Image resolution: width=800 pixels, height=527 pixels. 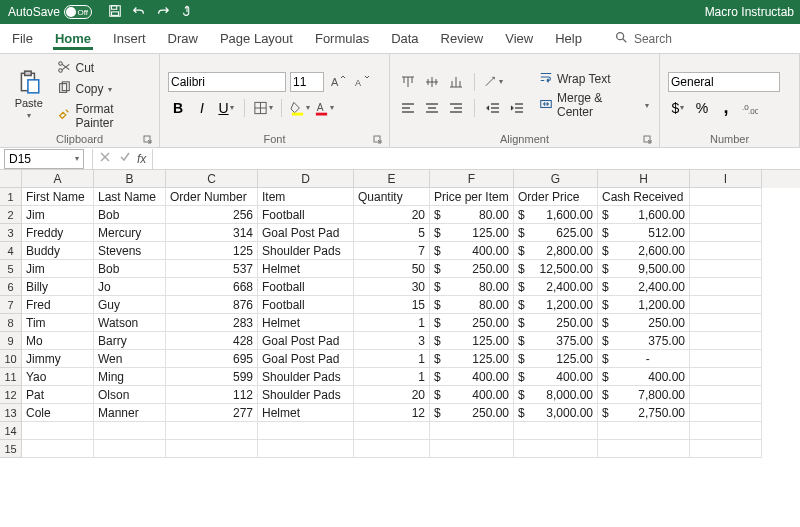 I want to click on align-middle-icon, so click(x=432, y=82).